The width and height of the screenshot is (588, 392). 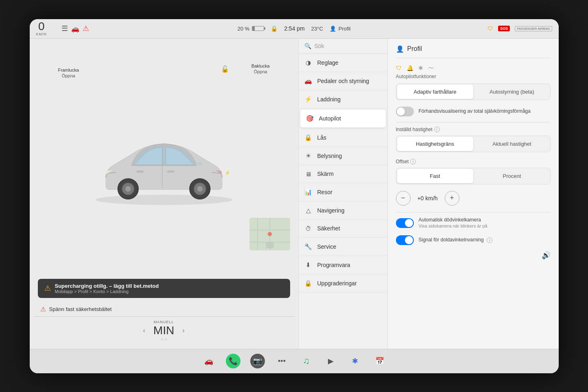 I want to click on profile-button: 👤 Profil, so click(x=340, y=28).